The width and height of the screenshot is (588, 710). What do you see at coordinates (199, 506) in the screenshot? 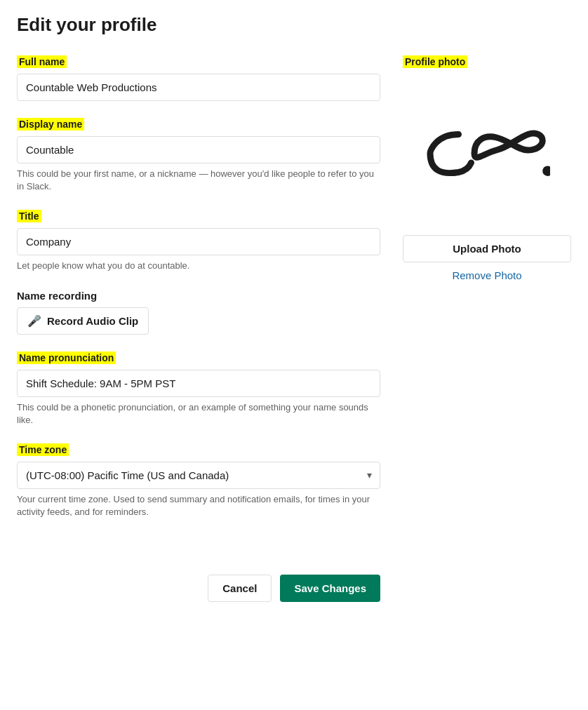
I see `time-zone-hint: Your current time zone. Used to send sum…` at bounding box center [199, 506].